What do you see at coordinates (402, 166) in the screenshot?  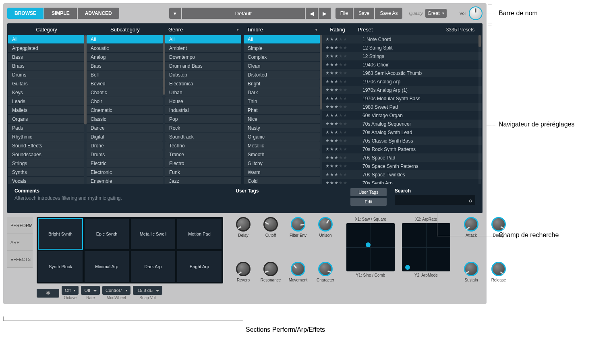 I see `preset-row: ★★★★★70s Space Synth Patterns` at bounding box center [402, 166].